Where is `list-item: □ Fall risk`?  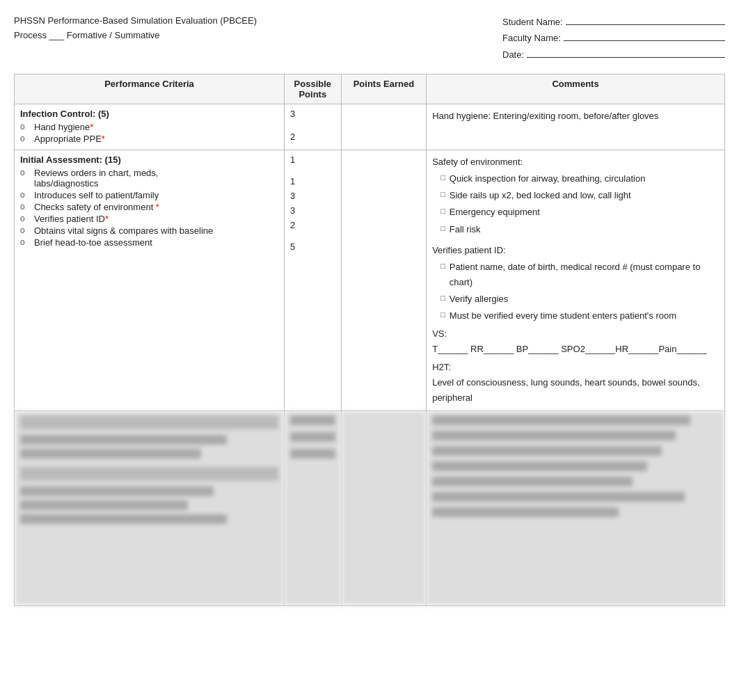 list-item: □ Fall risk is located at coordinates (580, 230).